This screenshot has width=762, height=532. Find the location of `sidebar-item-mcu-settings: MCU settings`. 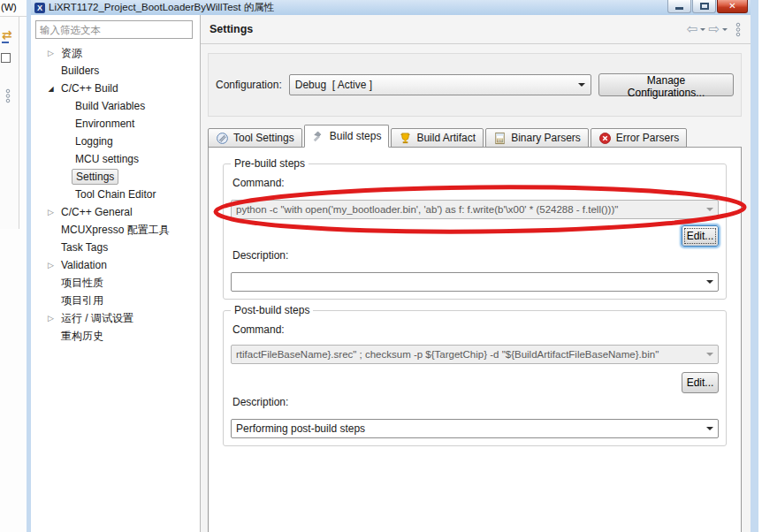

sidebar-item-mcu-settings: MCU settings is located at coordinates (115, 159).